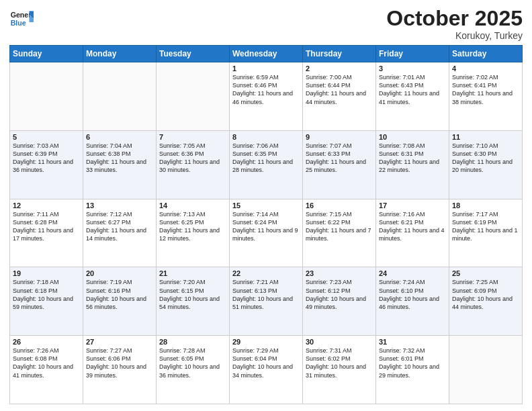 The width and height of the screenshot is (532, 411). What do you see at coordinates (486, 54) in the screenshot?
I see `col-saturday: Saturday` at bounding box center [486, 54].